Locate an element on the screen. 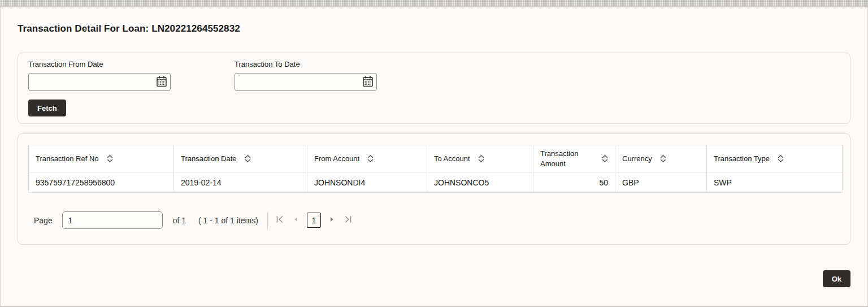 This screenshot has width=868, height=307. fetch-button: Fetch is located at coordinates (47, 108).